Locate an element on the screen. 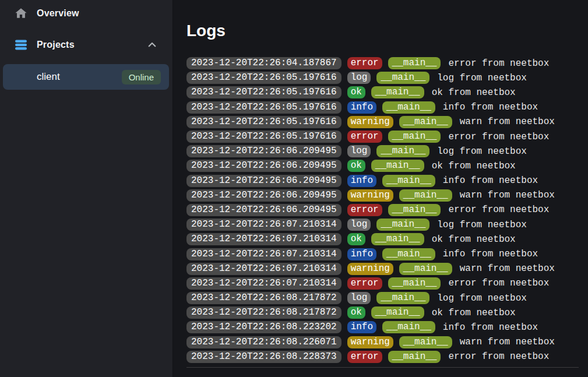  log-row: 2023-12-20T22:26:07.210314 log __main__ … is located at coordinates (382, 225).